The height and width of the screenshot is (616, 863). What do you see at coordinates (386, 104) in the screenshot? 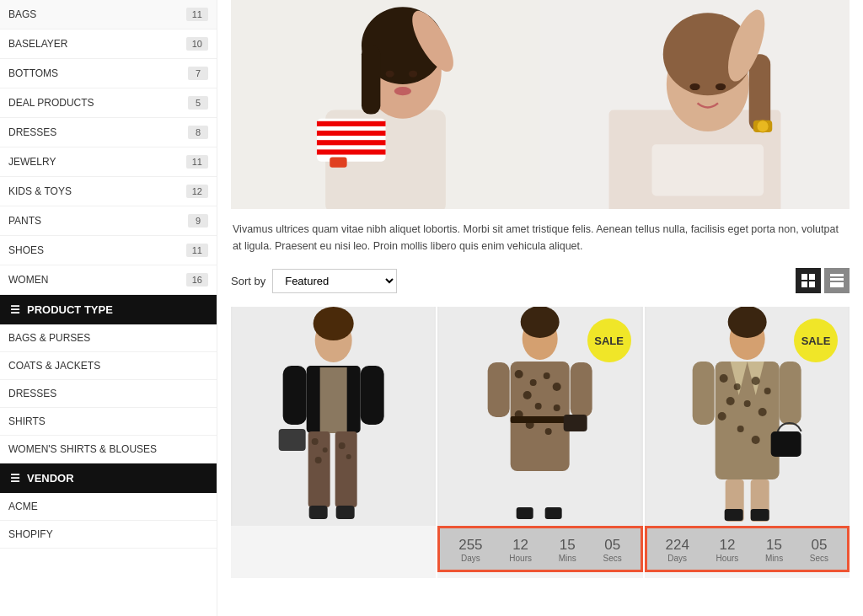
I see `hero-left-svg` at bounding box center [386, 104].